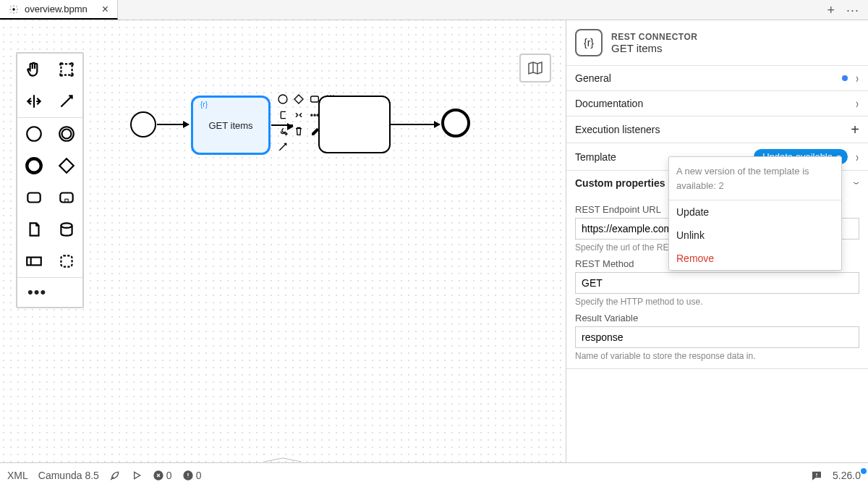  I want to click on template-update-dropdown: A new version of the template is availab…, so click(755, 213).